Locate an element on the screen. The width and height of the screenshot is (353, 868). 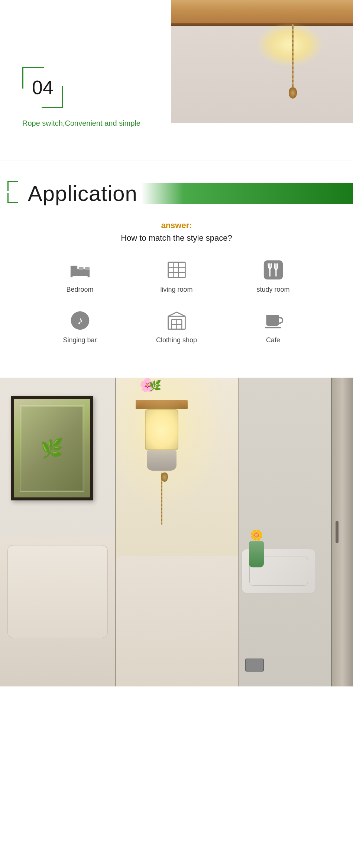
singing-bar-icon: ♪ is located at coordinates (80, 321).